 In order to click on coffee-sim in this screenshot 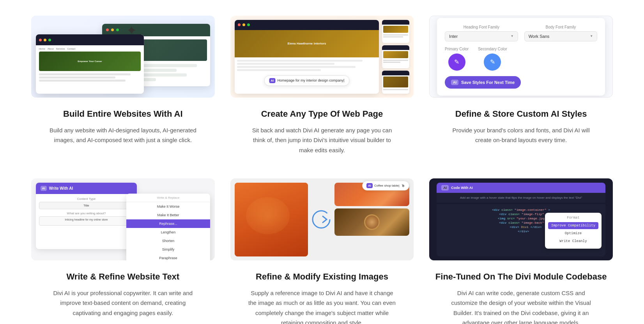, I will do `click(372, 222)`.